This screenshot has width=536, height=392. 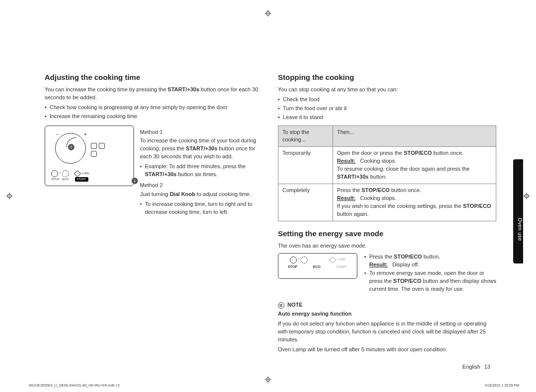 I want to click on bullet: Increase the remaining cooking time, so click(x=154, y=117).